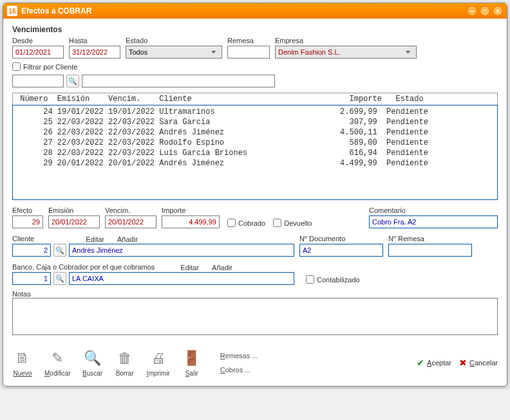  What do you see at coordinates (255, 132) in the screenshot?
I see `table-row: 26 22/03/2022 22/03/2022 Andrés Jiménez …` at bounding box center [255, 132].